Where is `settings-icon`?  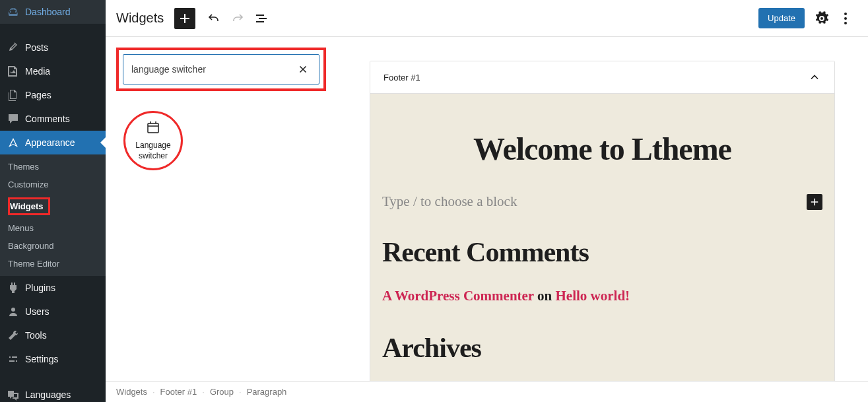
settings-icon is located at coordinates (13, 359).